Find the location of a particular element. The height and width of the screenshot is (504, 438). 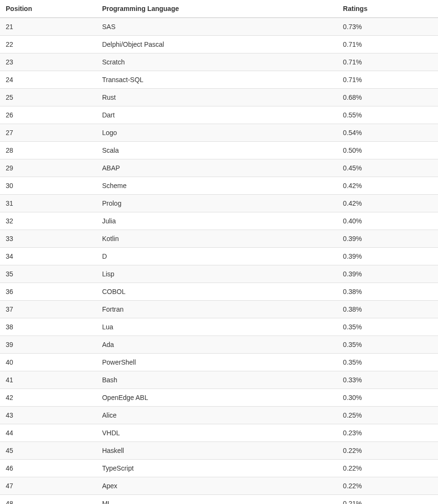

cell-language: Julia is located at coordinates (217, 221).